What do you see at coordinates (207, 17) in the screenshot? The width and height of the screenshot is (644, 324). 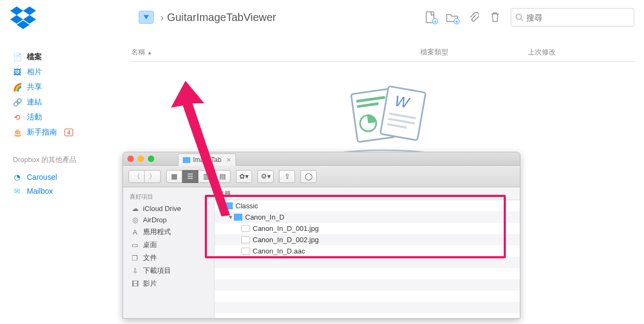 I see `breadcrumb: › GuitarImageTabViewer` at bounding box center [207, 17].